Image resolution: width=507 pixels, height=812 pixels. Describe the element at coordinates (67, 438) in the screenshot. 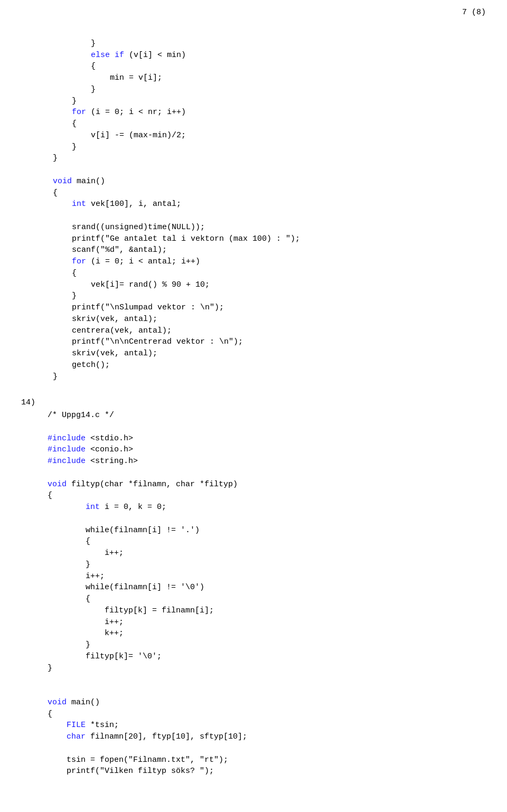

I see `keyword-include-stdio: #include` at that location.